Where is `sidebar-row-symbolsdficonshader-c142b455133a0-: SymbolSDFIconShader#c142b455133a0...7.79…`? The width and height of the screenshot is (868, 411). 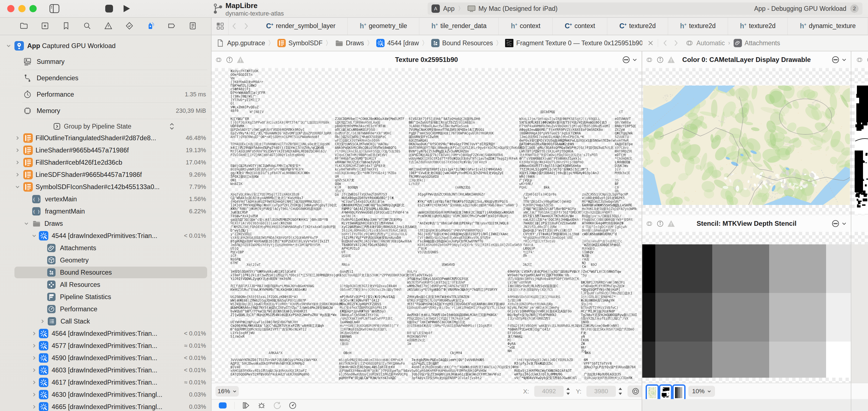 sidebar-row-symbolsdficonshader-c142b455133a0-: SymbolSDFIconShader#c142b455133a0...7.79… is located at coordinates (105, 187).